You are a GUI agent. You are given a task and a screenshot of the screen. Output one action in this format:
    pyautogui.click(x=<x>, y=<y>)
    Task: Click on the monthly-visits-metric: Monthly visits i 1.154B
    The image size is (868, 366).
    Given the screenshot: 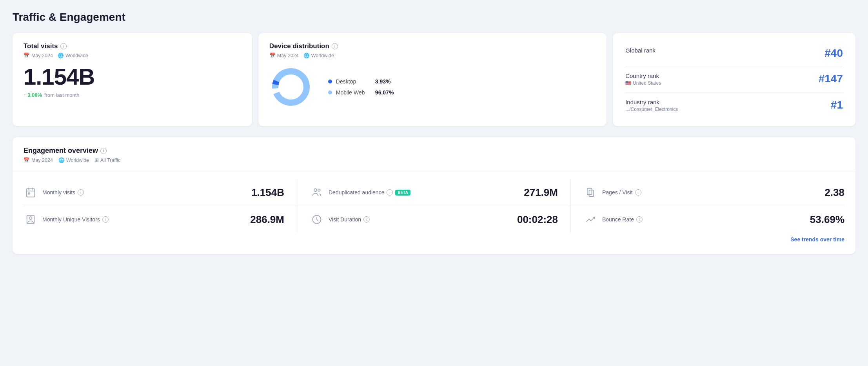 What is the action you would take?
    pyautogui.click(x=160, y=193)
    